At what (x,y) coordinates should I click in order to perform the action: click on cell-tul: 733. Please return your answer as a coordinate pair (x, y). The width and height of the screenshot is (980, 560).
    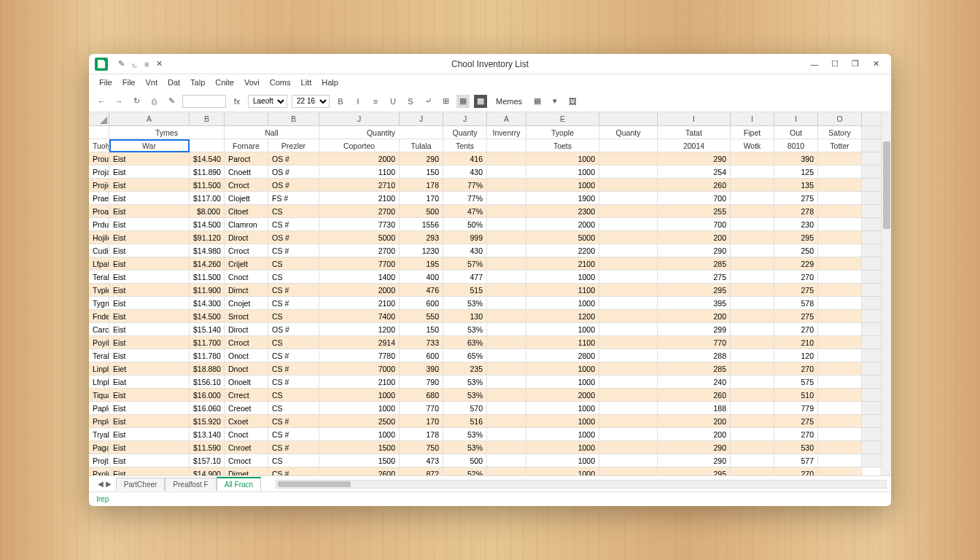
    Looking at the image, I should click on (421, 343).